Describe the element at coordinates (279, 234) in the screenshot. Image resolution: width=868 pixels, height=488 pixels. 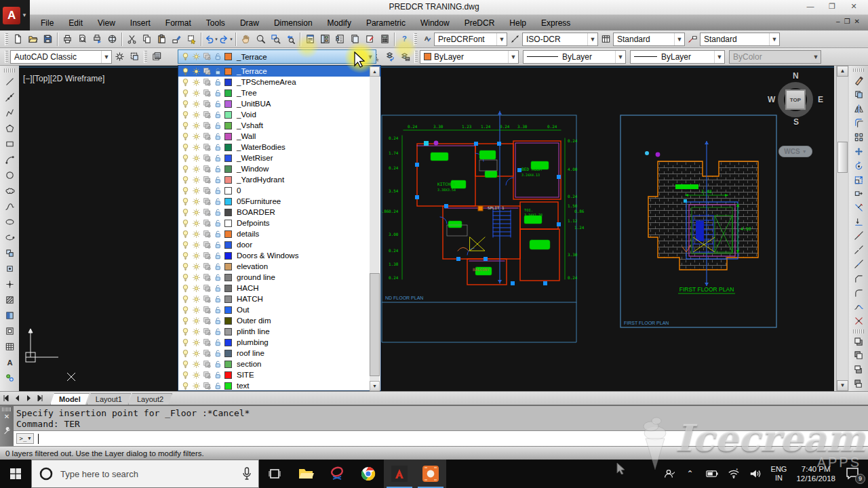
I see `layer-item-details: details` at that location.